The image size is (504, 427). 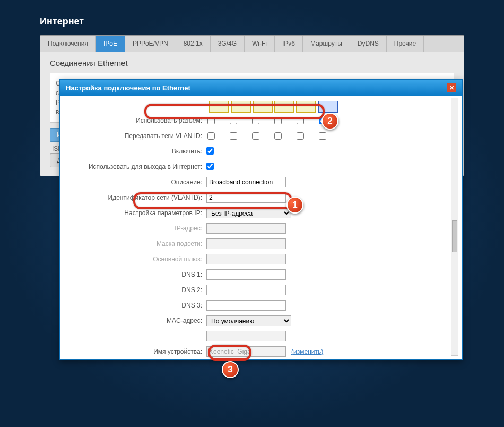 I want to click on label-netmask: Маска подсети:, so click(x=141, y=244).